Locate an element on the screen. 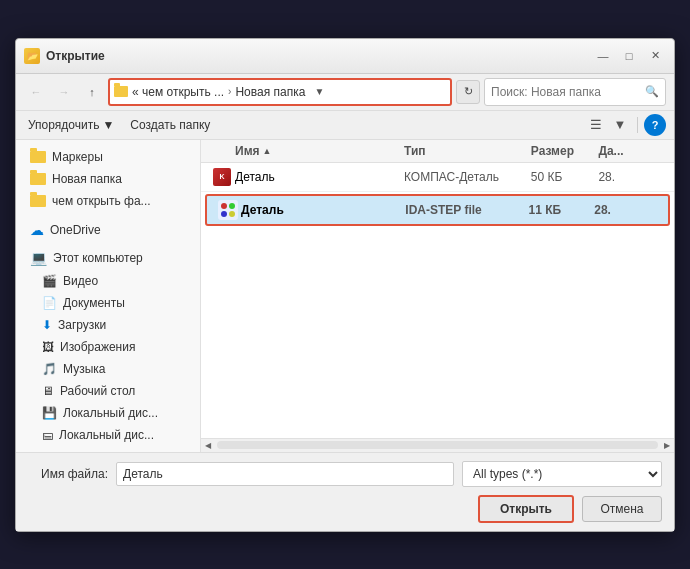  disk-icon: 💾 is located at coordinates (50, 413).